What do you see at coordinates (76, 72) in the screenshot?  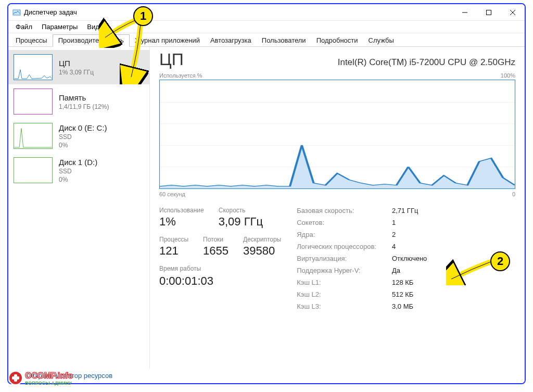 I see `sidebar-item-sub: 1% 3,09 ГГц` at bounding box center [76, 72].